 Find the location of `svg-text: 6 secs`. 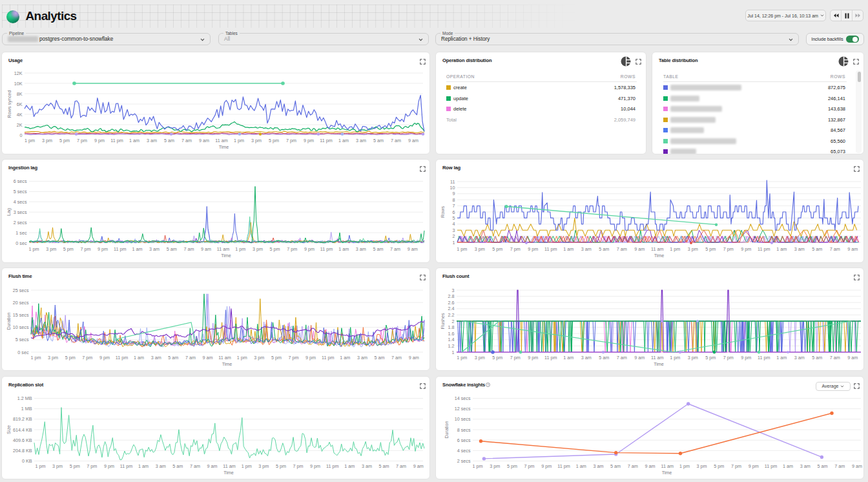

svg-text: 6 secs is located at coordinates (464, 439).